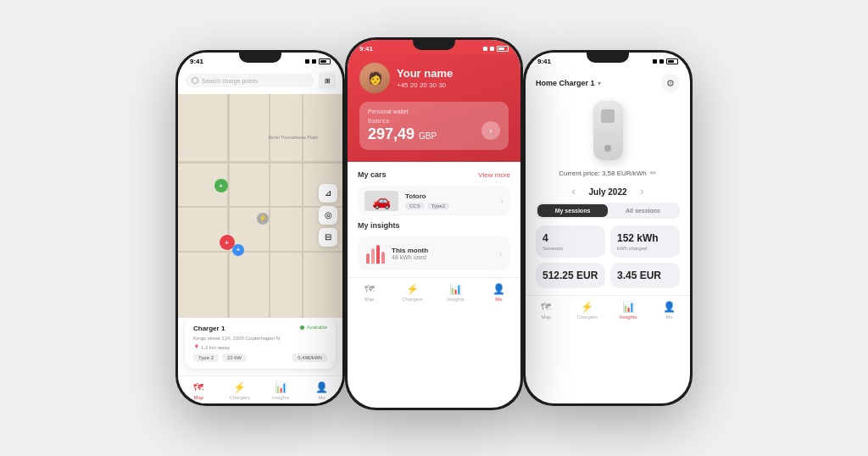 This screenshot has width=868, height=456. I want to click on sessions-toggle: My sessions All sessions, so click(608, 210).